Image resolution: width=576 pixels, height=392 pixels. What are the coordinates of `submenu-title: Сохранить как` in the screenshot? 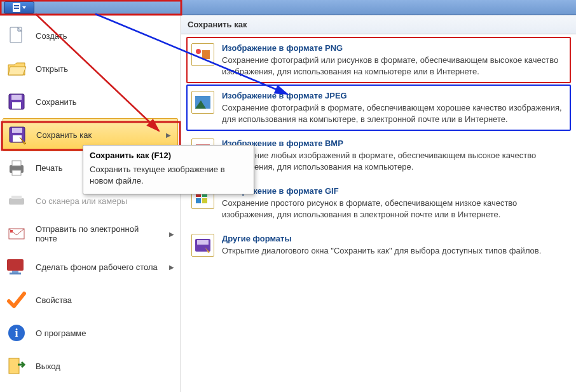 It's located at (217, 24).